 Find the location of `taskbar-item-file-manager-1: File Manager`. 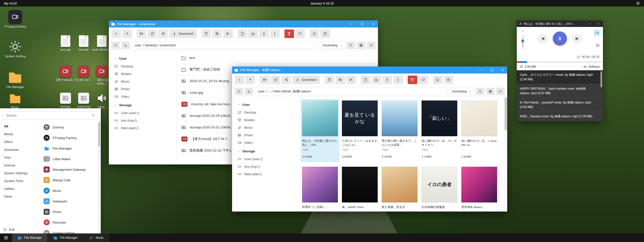

taskbar-item-file-manager-1: File Manager is located at coordinates (30, 238).